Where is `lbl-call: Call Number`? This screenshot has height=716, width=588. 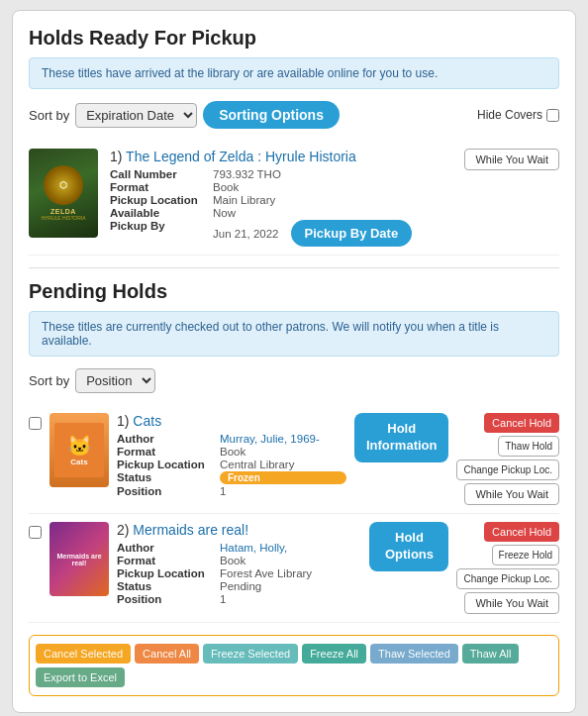
lbl-call: Call Number is located at coordinates (159, 174).